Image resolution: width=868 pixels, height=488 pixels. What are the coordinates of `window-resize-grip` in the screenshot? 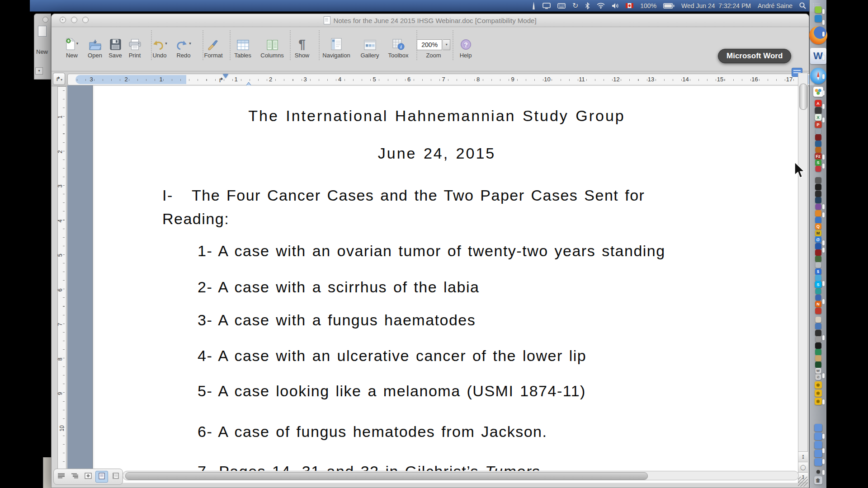 It's located at (803, 482).